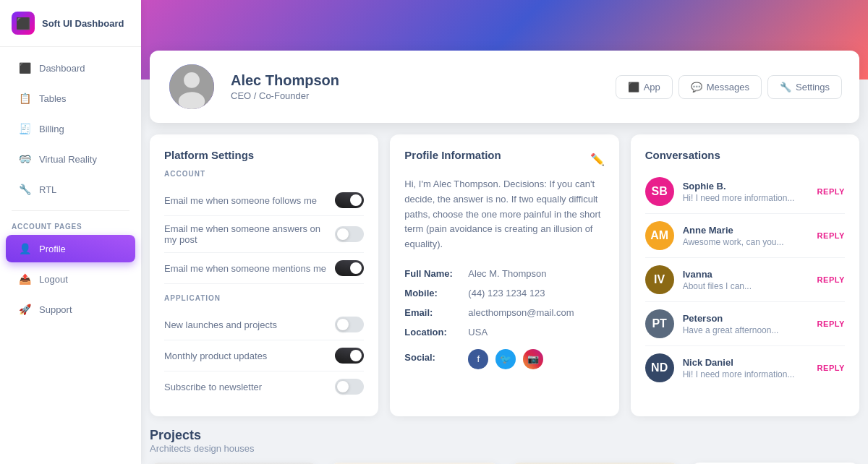 Image resolution: width=868 pixels, height=464 pixels. Describe the element at coordinates (745, 155) in the screenshot. I see `conversations-title: Conversations` at that location.